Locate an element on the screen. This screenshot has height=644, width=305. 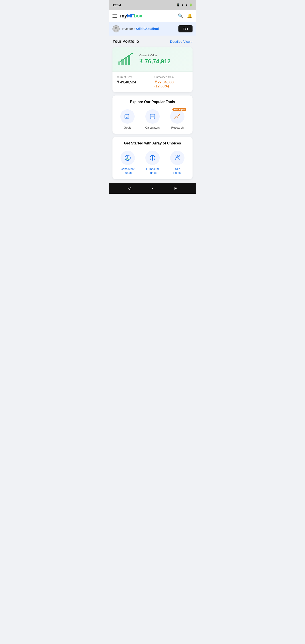
detailed-view-label: Detailed View is located at coordinates (180, 42).